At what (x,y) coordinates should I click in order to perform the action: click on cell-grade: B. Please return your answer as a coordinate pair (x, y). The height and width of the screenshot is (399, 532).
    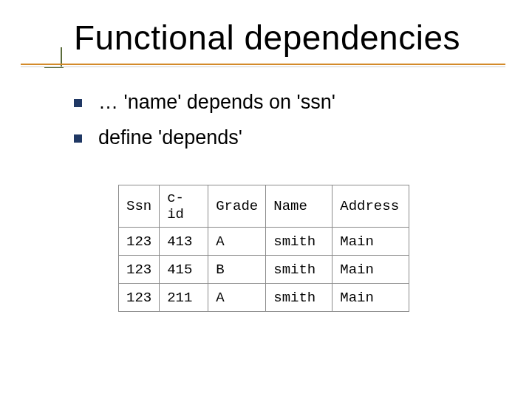
    Looking at the image, I should click on (237, 270).